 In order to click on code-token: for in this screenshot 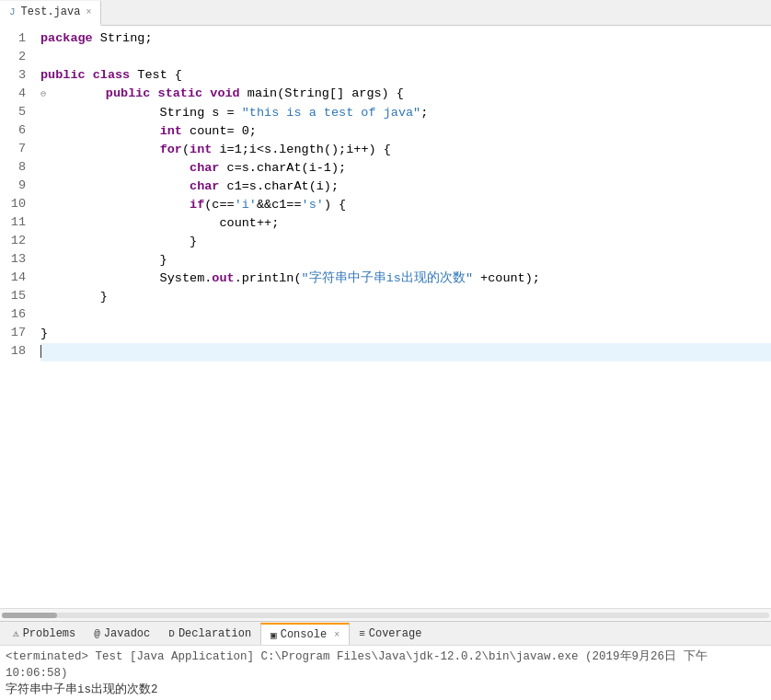, I will do `click(171, 149)`.